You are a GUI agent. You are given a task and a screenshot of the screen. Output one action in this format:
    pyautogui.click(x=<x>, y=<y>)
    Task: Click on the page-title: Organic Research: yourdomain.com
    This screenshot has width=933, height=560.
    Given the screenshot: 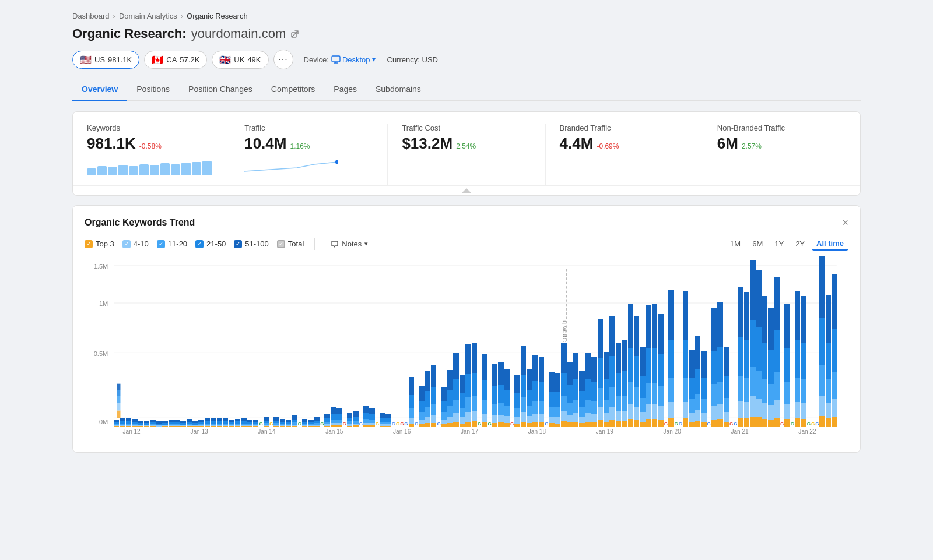 What is the action you would take?
    pyautogui.click(x=466, y=34)
    